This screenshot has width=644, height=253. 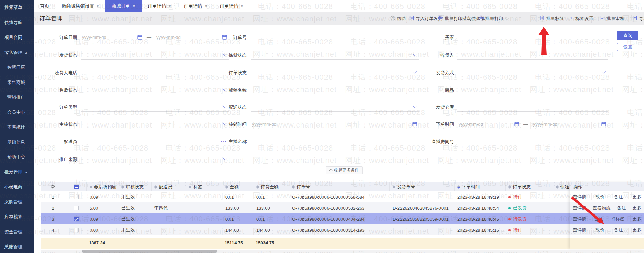 I want to click on sidebar-item-16: 资金管理, so click(x=17, y=232).